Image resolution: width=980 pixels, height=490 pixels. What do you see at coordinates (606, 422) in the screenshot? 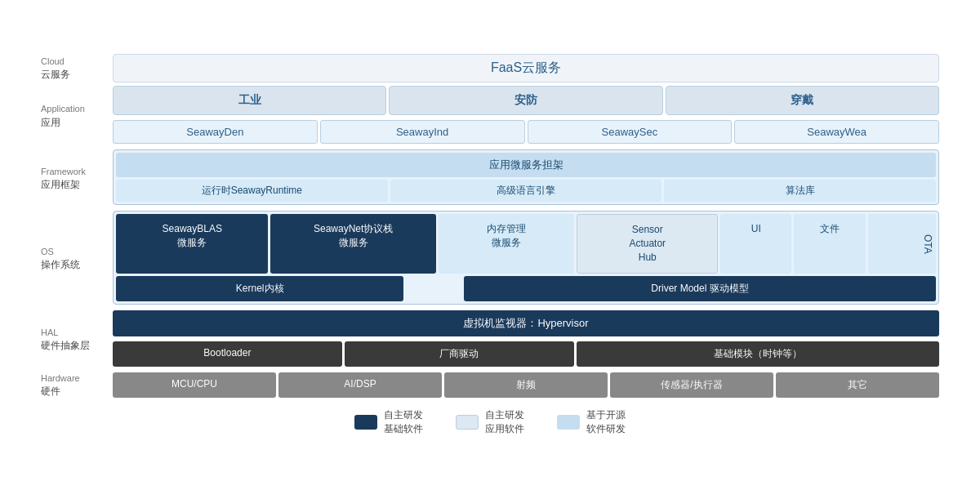
I see `legend-blue-label: 基于开源软件研发` at bounding box center [606, 422].